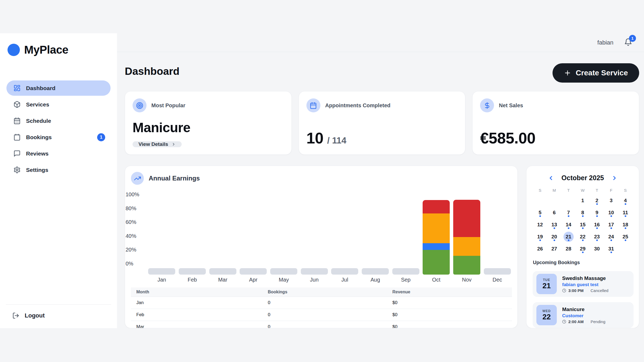  What do you see at coordinates (584, 322) in the screenshot?
I see `booking-meta: 2:00 AMPending` at bounding box center [584, 322].